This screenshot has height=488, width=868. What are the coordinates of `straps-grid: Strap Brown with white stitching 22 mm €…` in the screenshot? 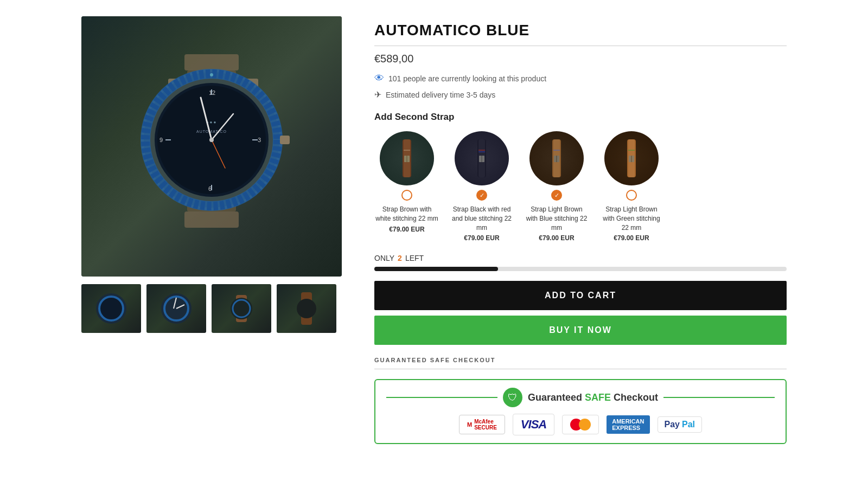 It's located at (580, 187).